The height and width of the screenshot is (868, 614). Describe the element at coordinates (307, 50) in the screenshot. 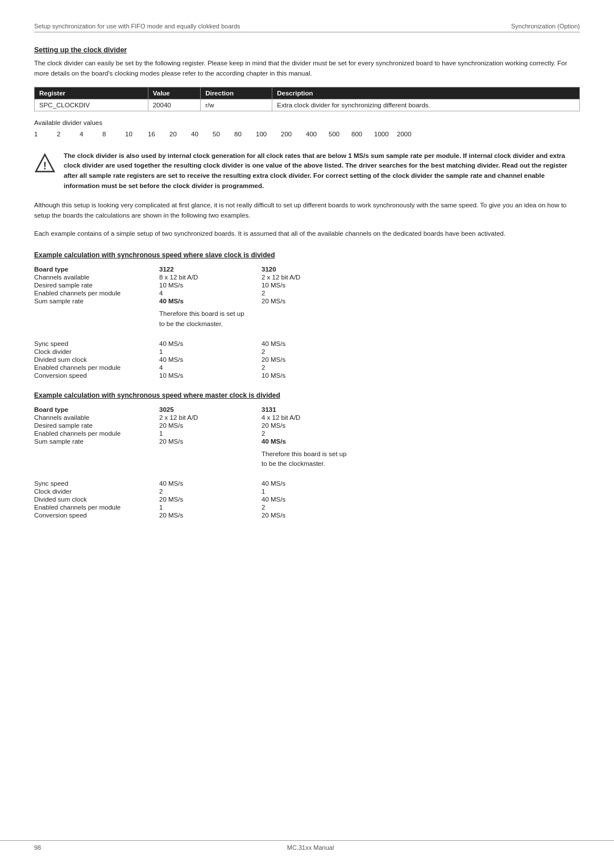

I see `section-title: Setting up the clock divider` at that location.